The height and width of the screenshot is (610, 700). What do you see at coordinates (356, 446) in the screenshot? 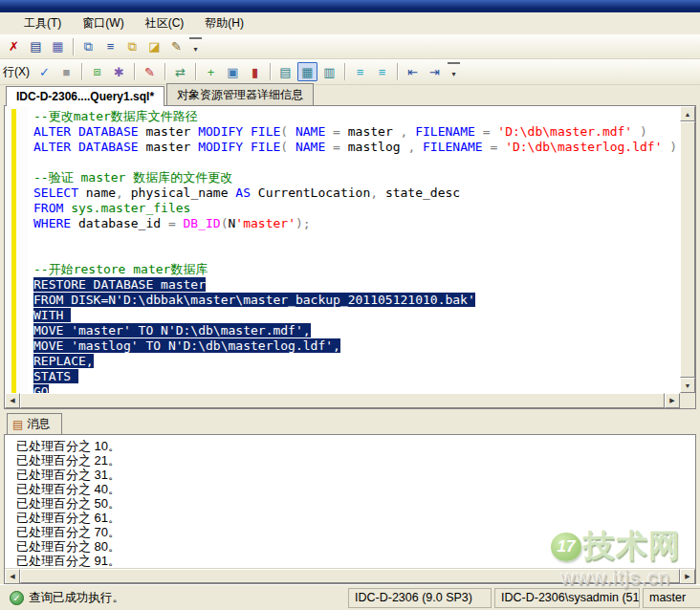
I see `message-line: 已处理百分之 10。` at bounding box center [356, 446].